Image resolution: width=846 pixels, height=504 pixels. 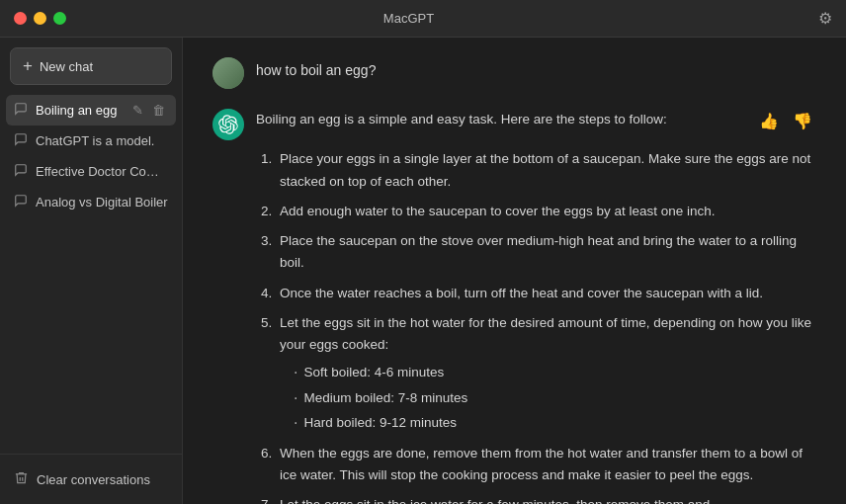 I want to click on step-7: Let the eggs sit in the ice water for a …, so click(x=546, y=499).